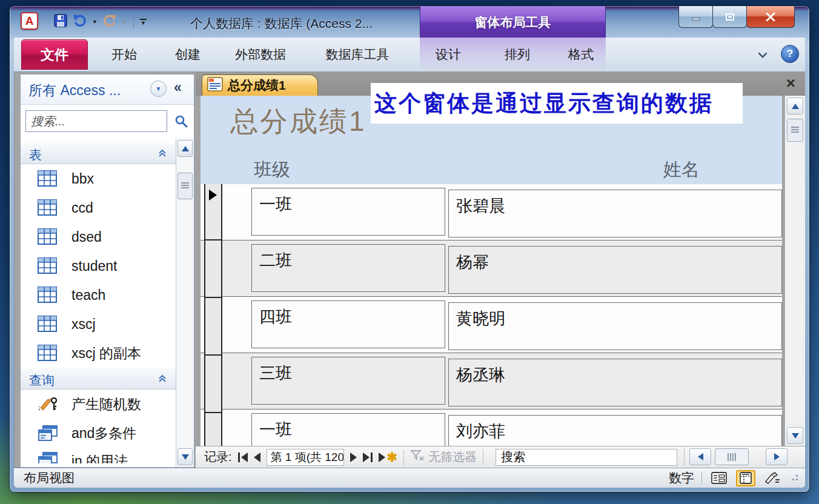 Image resolution: width=819 pixels, height=504 pixels. Describe the element at coordinates (29, 21) in the screenshot. I see `access-app-icon: A` at that location.